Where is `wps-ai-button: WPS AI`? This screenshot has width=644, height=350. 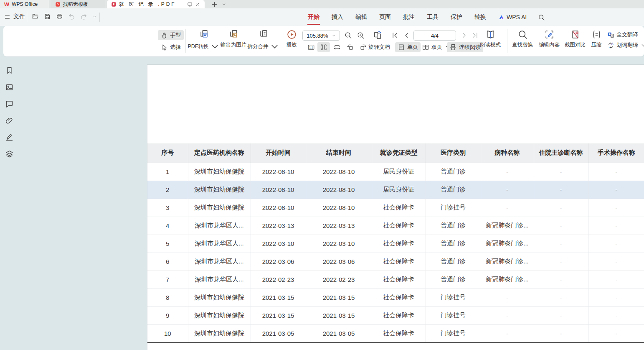
wps-ai-button: WPS AI is located at coordinates (512, 18).